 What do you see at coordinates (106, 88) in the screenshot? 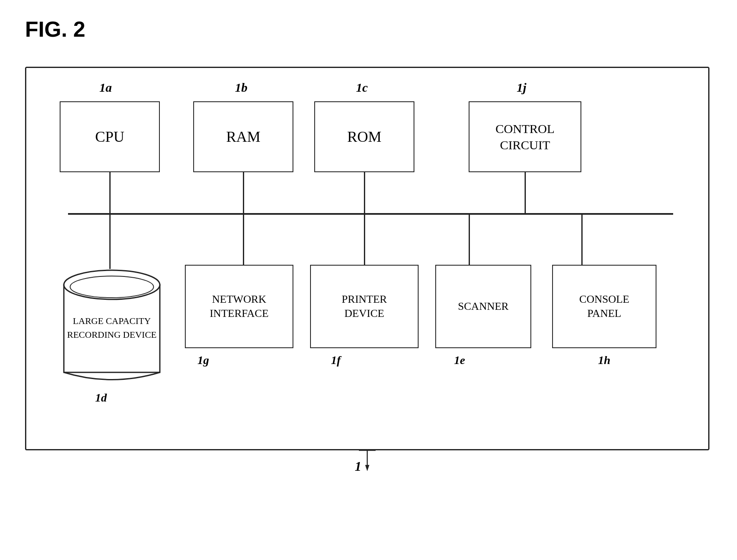
I see `ref-label-1a: 1a` at bounding box center [106, 88].